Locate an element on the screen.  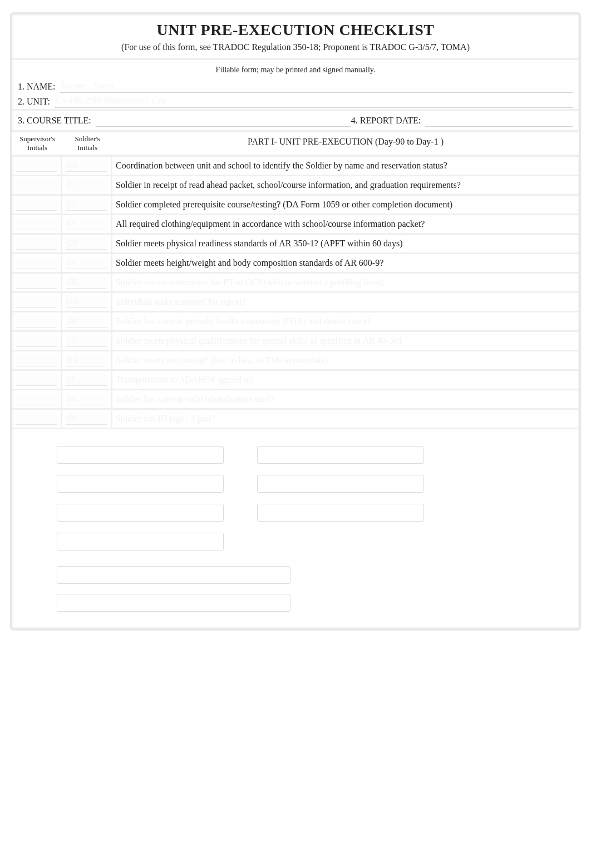
checklist-item-text: Soldier in receipt of read ahead packet,… is located at coordinates (346, 185).